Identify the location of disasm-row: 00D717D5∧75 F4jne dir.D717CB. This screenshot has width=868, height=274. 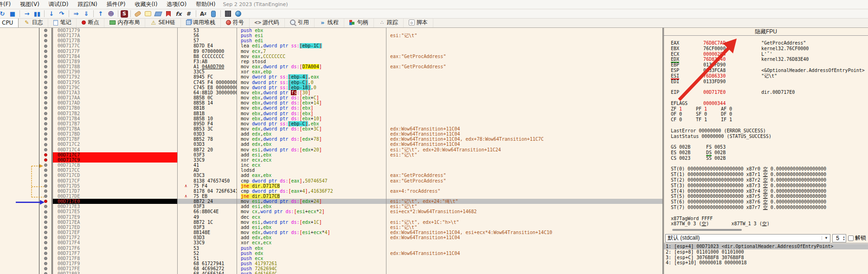
(331, 186).